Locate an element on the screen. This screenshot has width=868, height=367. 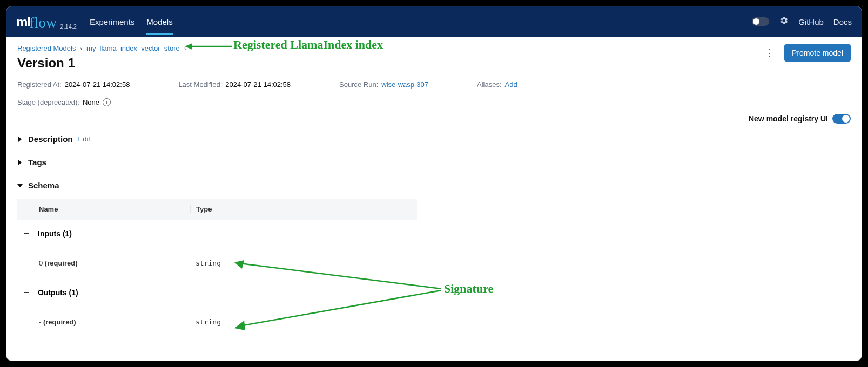
output-type: string is located at coordinates (304, 322).